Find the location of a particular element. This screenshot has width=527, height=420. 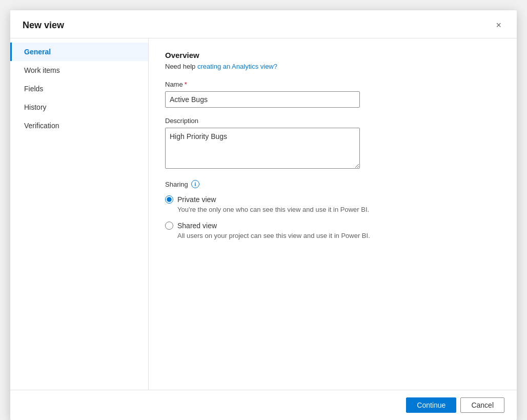

sidebar-item-history: History is located at coordinates (79, 107).